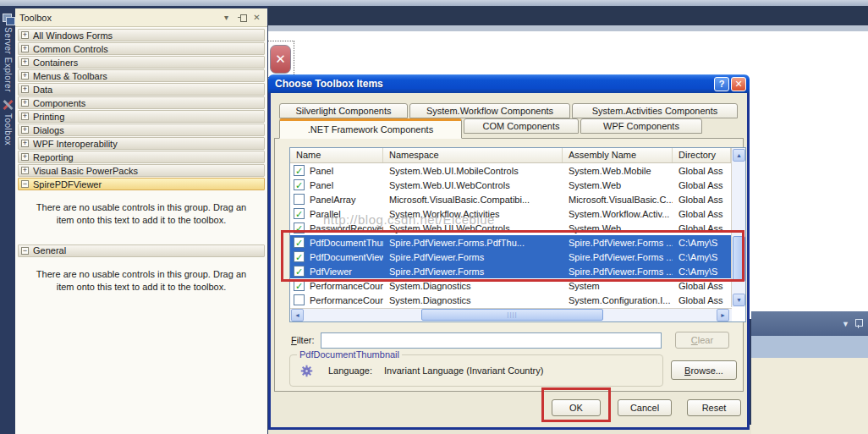 The width and height of the screenshot is (868, 434). What do you see at coordinates (511, 200) in the screenshot?
I see `table-row: ✓ PanelArray Microsoft.VisualBasic.Compa…` at bounding box center [511, 200].